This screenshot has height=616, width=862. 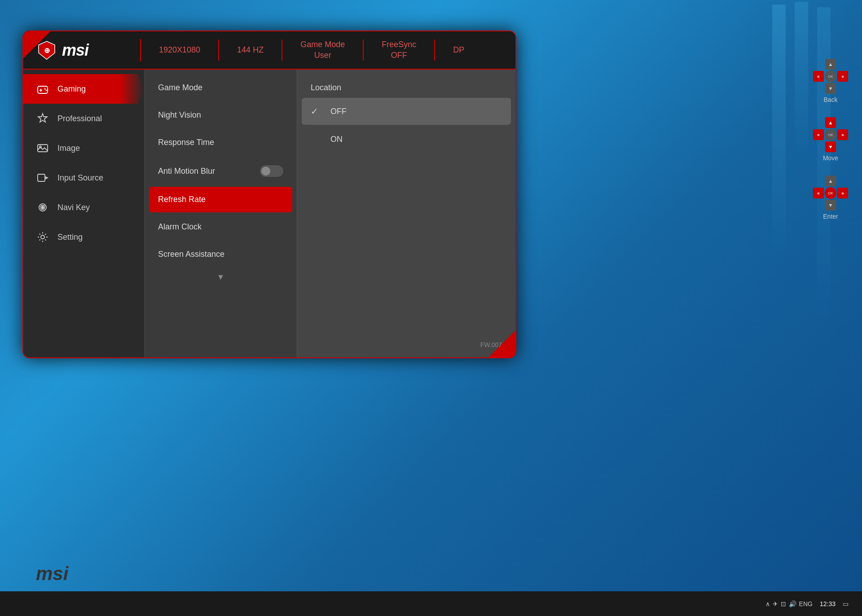 I want to click on menu-alarm-clock: Alarm Clock, so click(x=221, y=227).